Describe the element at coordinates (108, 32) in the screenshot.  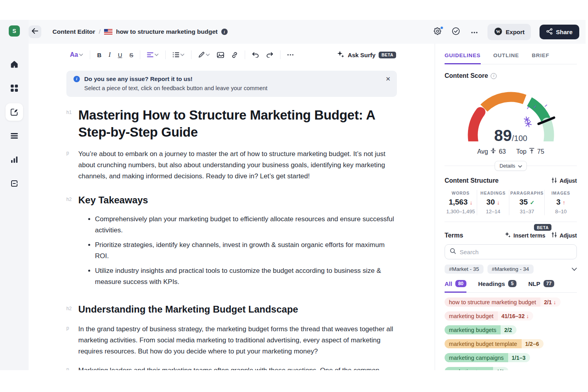
I see `us-flag-icon` at that location.